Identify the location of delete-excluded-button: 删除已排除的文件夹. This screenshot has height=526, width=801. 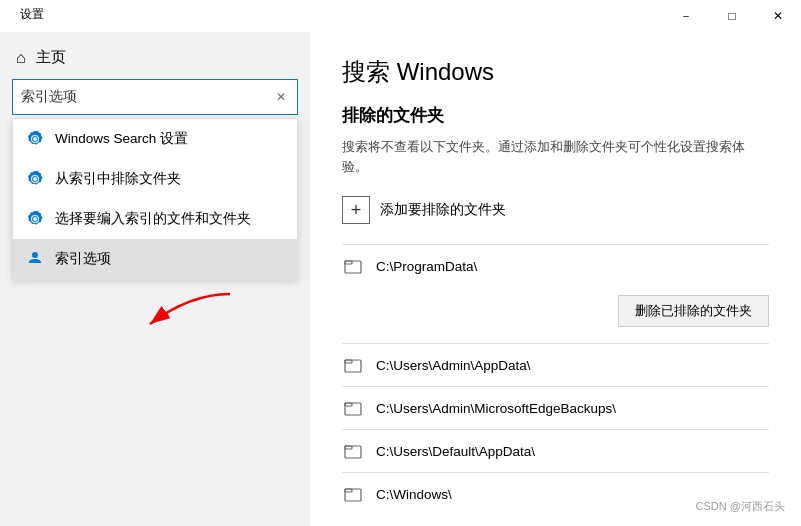
(694, 311).